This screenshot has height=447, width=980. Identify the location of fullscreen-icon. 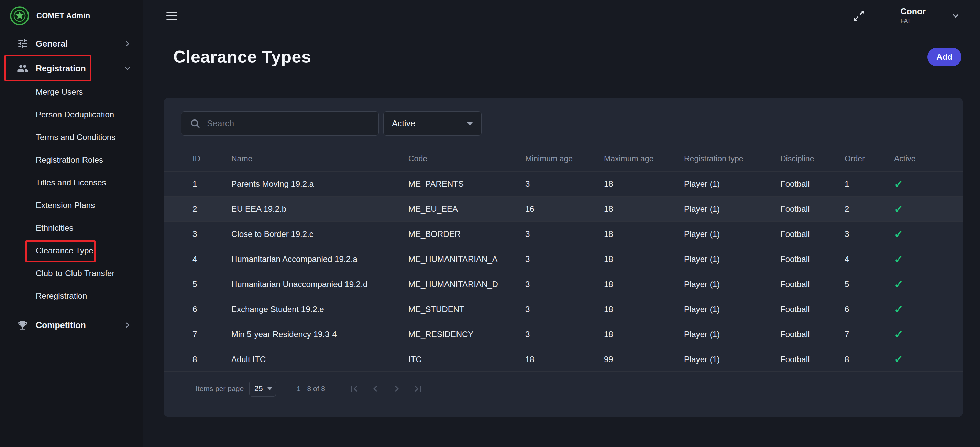
(859, 16).